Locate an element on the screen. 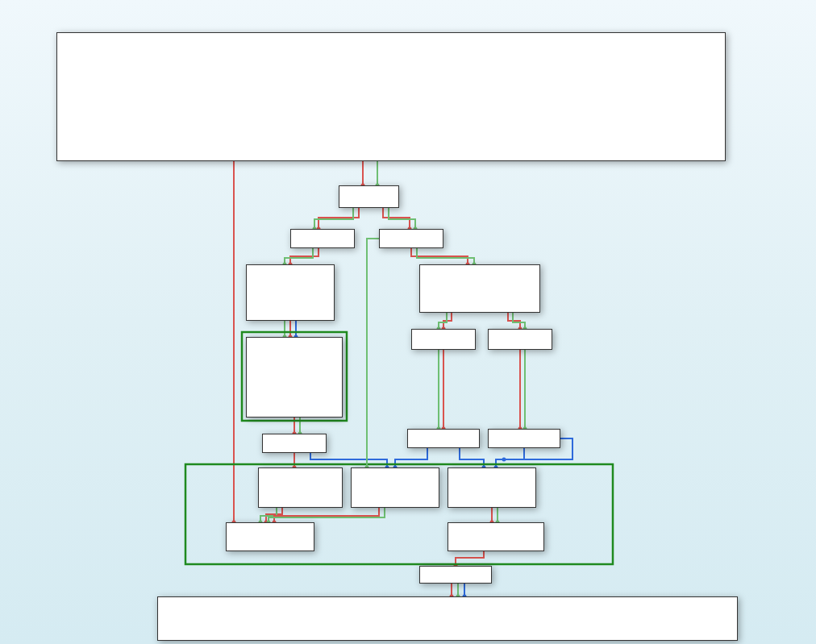 Image resolution: width=816 pixels, height=644 pixels. edge-n5L-n6b is located at coordinates (348, 460).